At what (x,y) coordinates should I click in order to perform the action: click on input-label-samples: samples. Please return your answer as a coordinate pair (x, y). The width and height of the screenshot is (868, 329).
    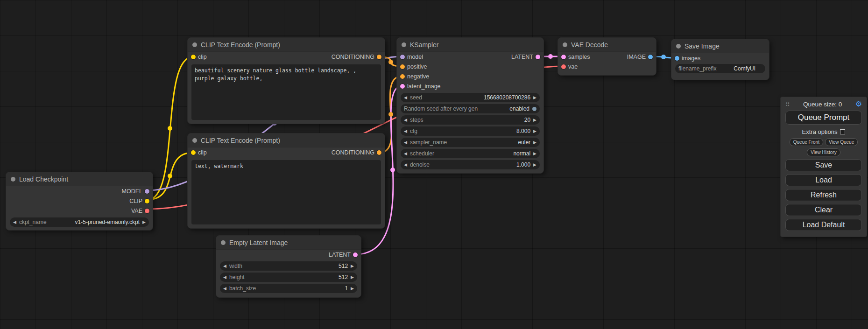
    Looking at the image, I should click on (579, 57).